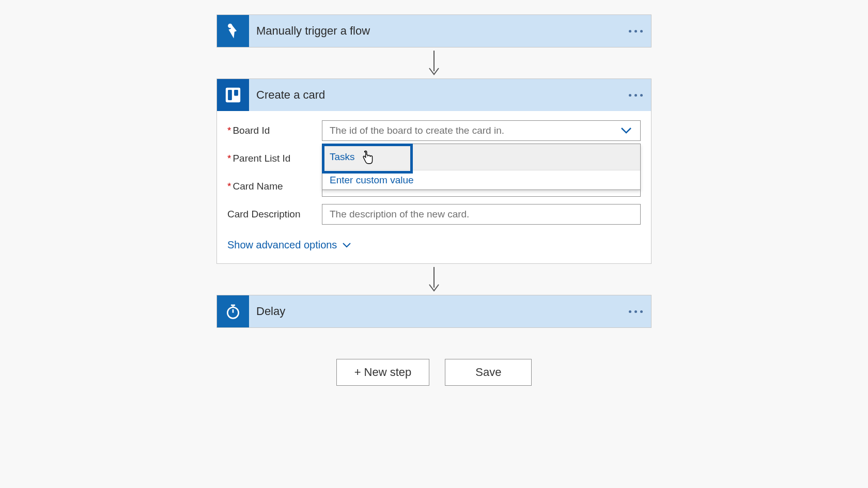 Image resolution: width=868 pixels, height=488 pixels. I want to click on show-advanced-toggle: Show advanced options, so click(289, 245).